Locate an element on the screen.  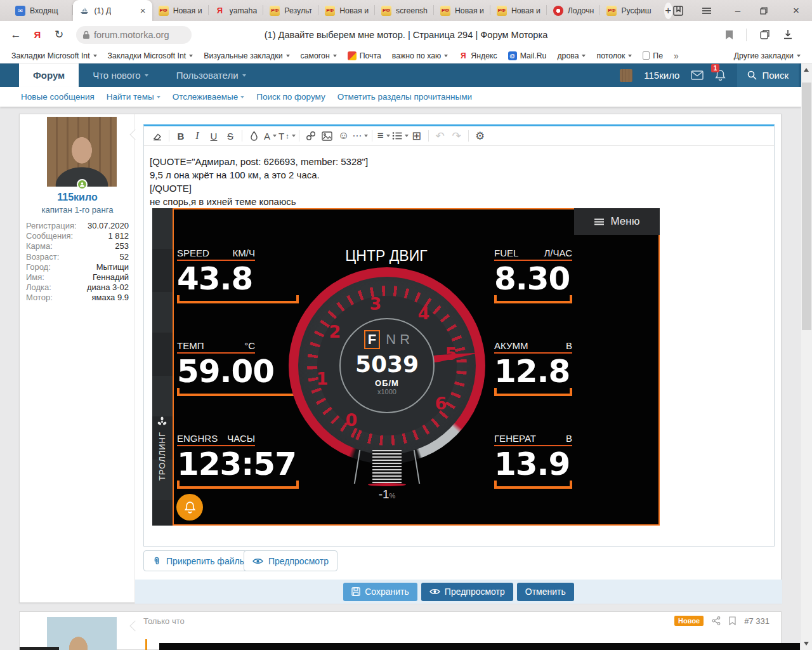
window-controls: – × is located at coordinates (742, 11).